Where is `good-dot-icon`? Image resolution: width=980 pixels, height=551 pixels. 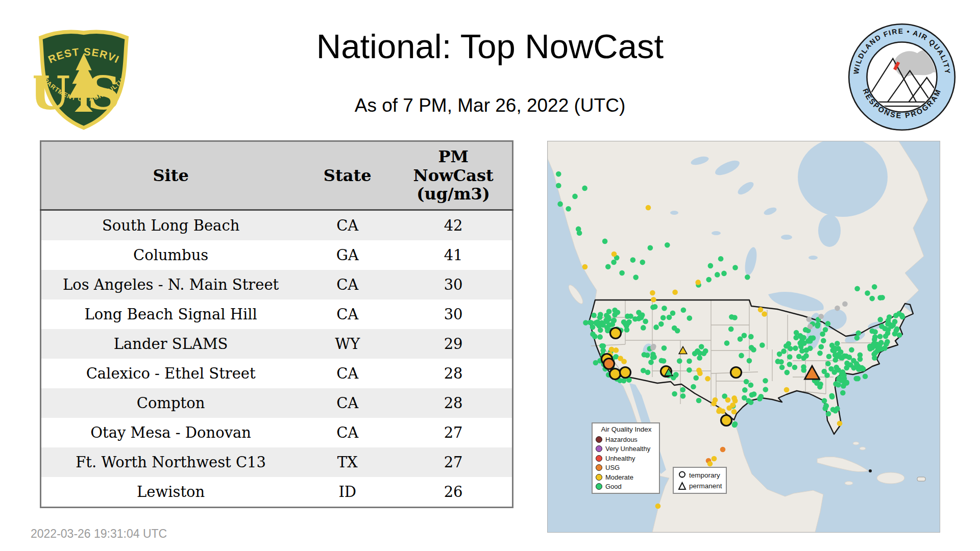
good-dot-icon is located at coordinates (599, 487).